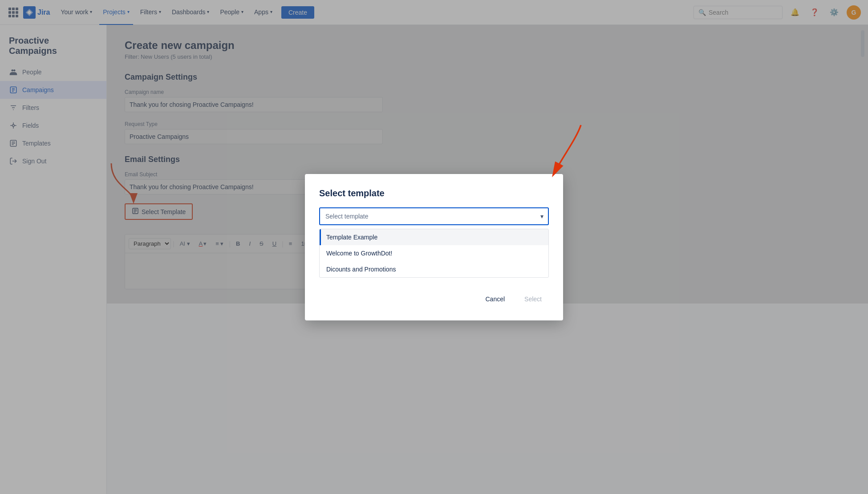 The width and height of the screenshot is (868, 494). Describe the element at coordinates (434, 237) in the screenshot. I see `template-item-0: Template Example` at that location.